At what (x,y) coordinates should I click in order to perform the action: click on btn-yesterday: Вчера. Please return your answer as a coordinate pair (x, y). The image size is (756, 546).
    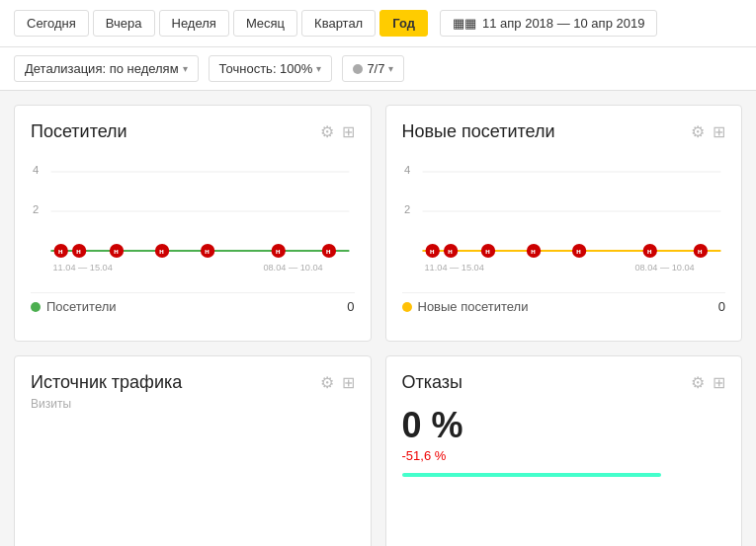
    Looking at the image, I should click on (125, 24).